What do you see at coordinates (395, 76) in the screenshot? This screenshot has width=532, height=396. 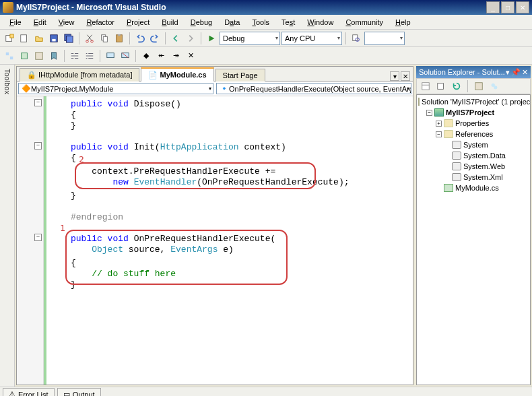 I see `tab-dropdown-button: ▾` at bounding box center [395, 76].